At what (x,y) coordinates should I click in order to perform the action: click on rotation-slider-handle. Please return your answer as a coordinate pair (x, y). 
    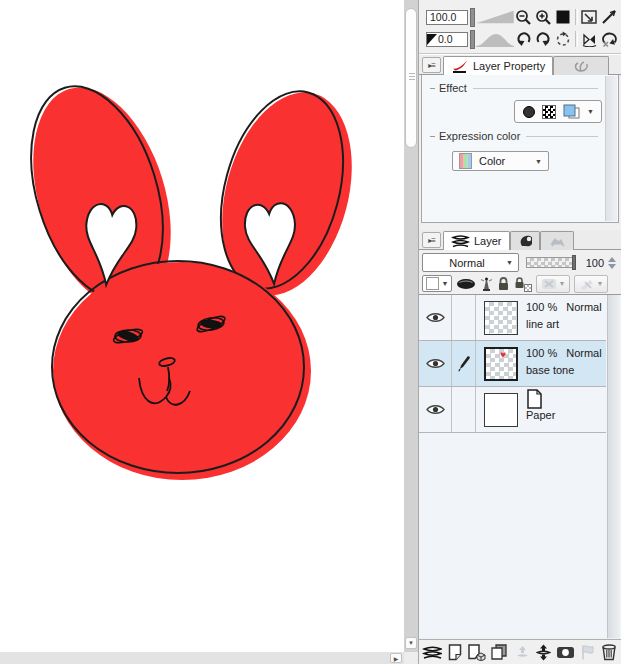
    Looking at the image, I should click on (472, 40).